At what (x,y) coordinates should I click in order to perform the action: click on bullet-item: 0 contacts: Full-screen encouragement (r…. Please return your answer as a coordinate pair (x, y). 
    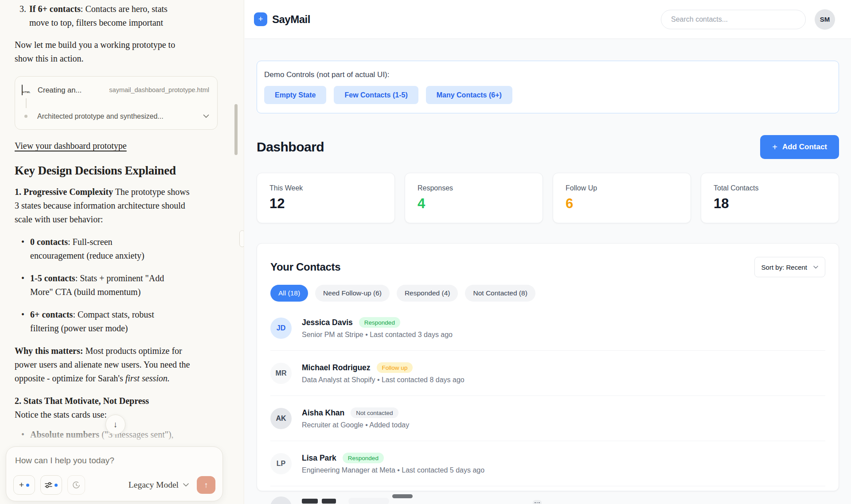
    Looking at the image, I should click on (91, 249).